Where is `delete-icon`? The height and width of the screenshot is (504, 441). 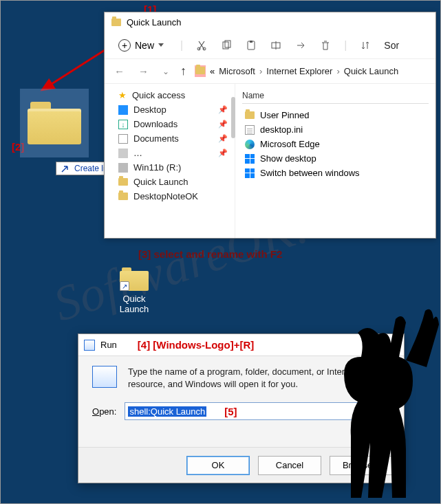
delete-icon is located at coordinates (325, 45).